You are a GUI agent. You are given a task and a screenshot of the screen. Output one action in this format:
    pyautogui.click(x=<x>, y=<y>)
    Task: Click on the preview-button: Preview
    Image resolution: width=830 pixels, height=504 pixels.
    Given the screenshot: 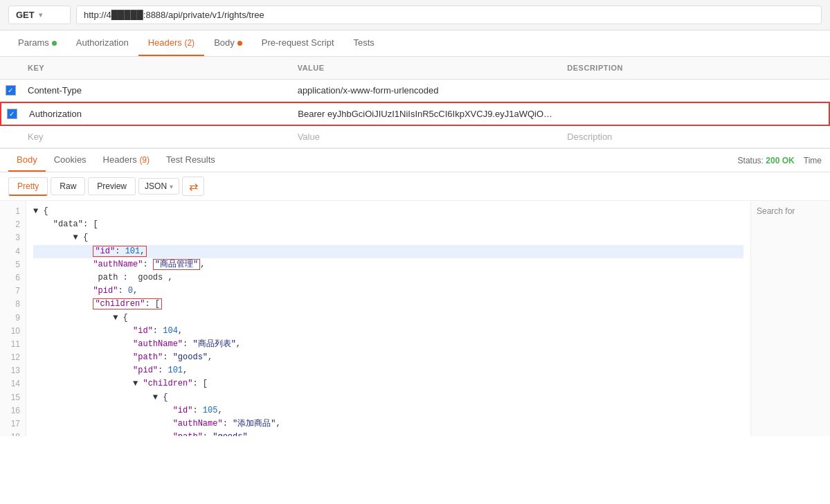 What is the action you would take?
    pyautogui.click(x=112, y=186)
    